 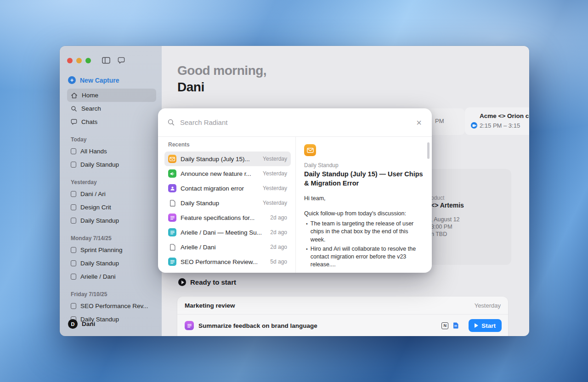 What do you see at coordinates (228, 247) in the screenshot?
I see `recent-item: Arielle / Dani 2d ago` at bounding box center [228, 247].